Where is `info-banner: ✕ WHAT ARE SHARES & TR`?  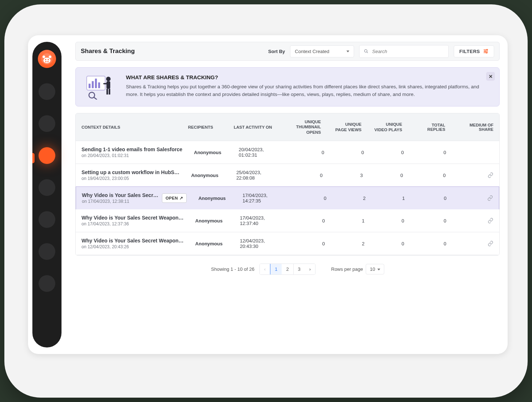
info-banner: ✕ WHAT ARE SHARES & TR is located at coordinates (287, 87).